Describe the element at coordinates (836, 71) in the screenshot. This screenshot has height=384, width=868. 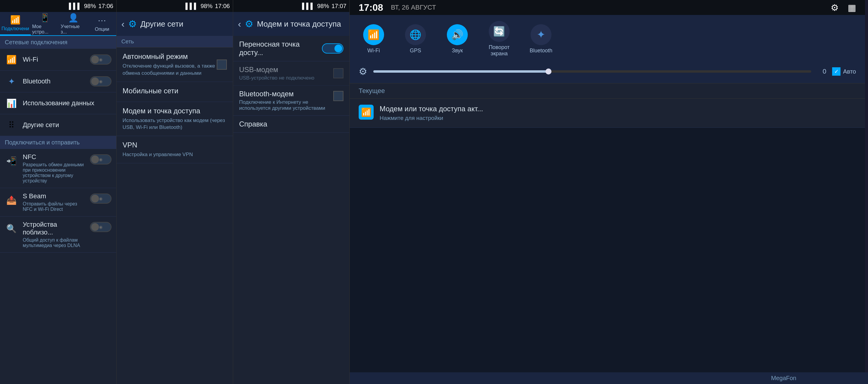
I see `auto-check-icon: ✓` at that location.